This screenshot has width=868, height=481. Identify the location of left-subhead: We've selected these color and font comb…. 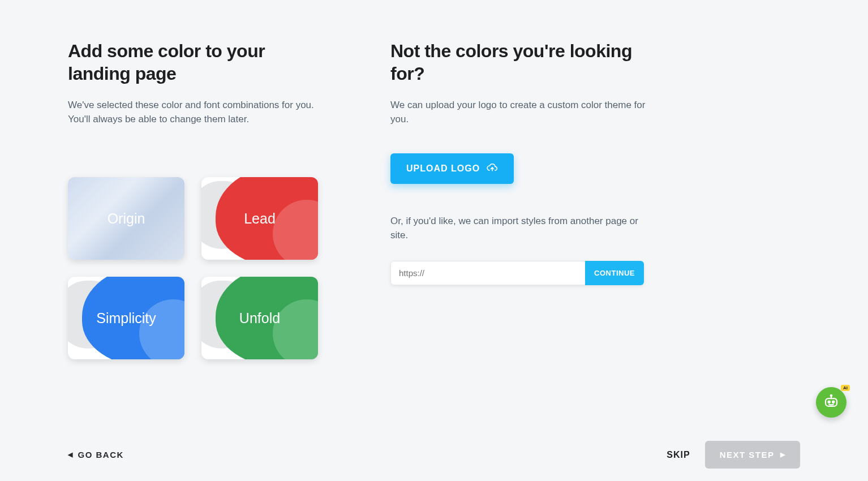
(198, 112).